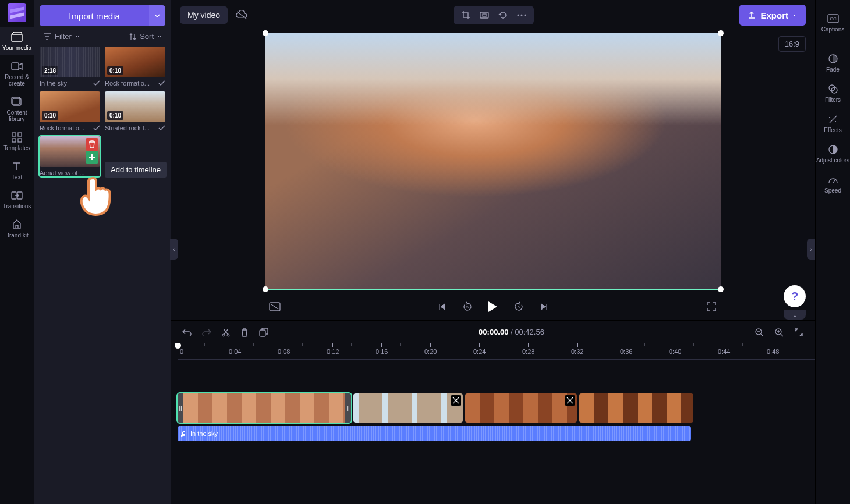 The width and height of the screenshot is (850, 504). What do you see at coordinates (92, 157) in the screenshot?
I see `add-to-timeline-button` at bounding box center [92, 157].